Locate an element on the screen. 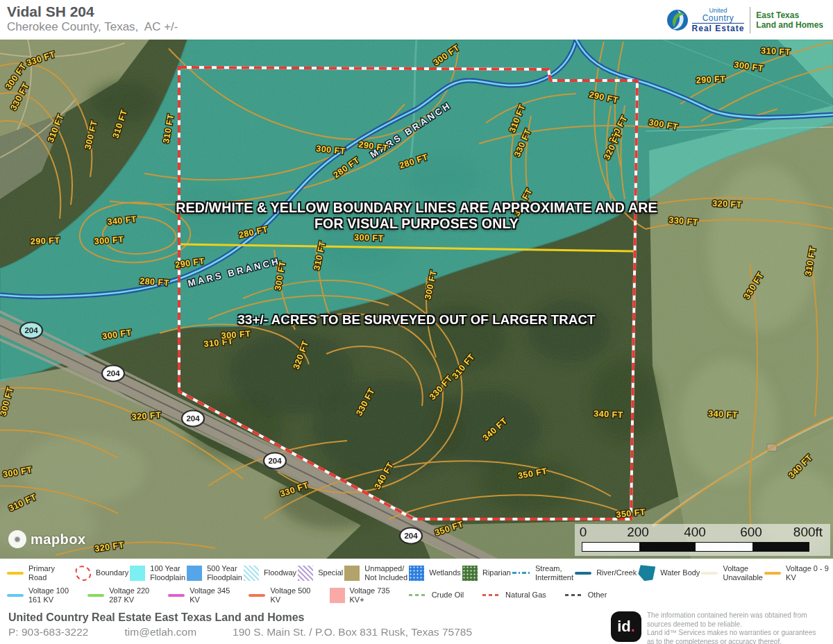 This screenshot has width=833, height=644. mapbox-attribution: ✹ mapbox is located at coordinates (47, 539).